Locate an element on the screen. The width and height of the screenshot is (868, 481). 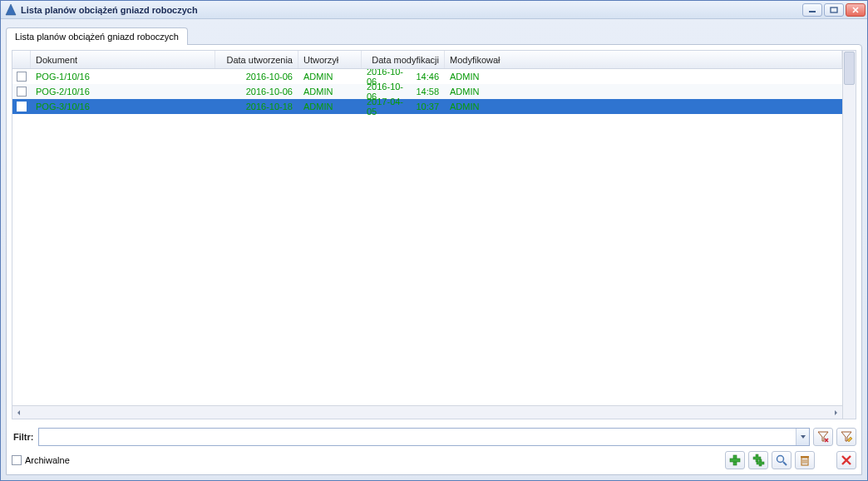
clear-filter-button is located at coordinates (823, 437).